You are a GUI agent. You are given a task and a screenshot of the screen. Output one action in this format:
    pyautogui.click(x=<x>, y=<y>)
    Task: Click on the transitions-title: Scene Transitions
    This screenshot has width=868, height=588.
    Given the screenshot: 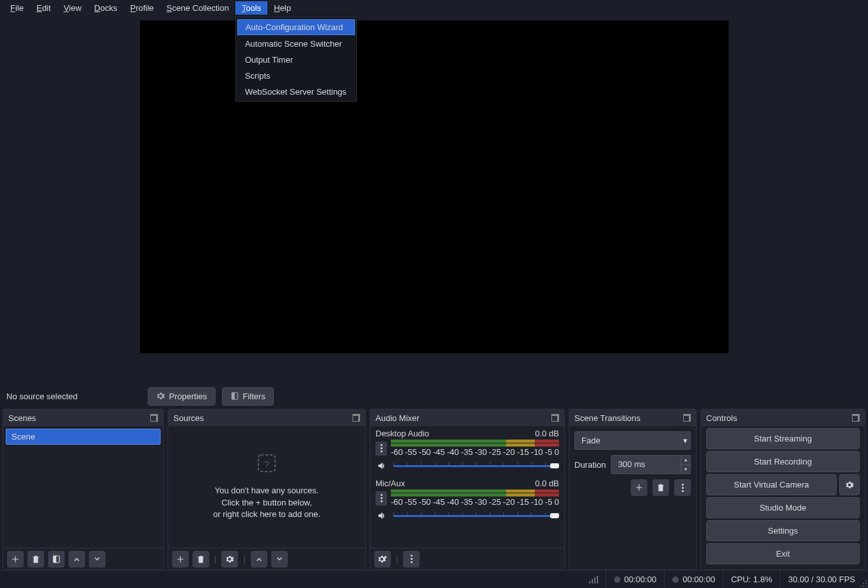 What is the action you would take?
    pyautogui.click(x=608, y=418)
    